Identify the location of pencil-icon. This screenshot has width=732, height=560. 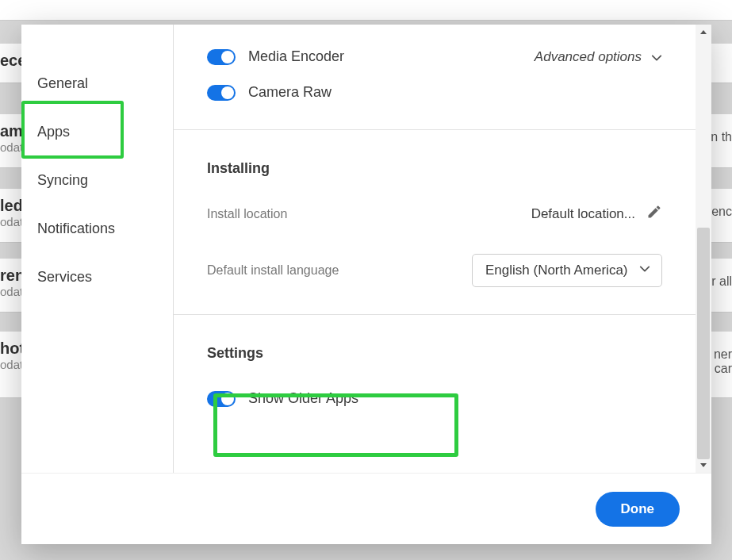
(654, 214).